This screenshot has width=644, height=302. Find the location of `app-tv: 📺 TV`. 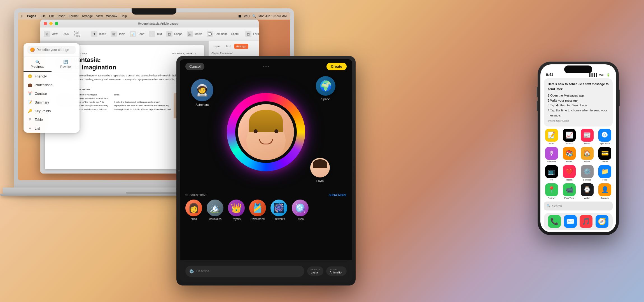

app-tv: 📺 TV is located at coordinates (552, 173).